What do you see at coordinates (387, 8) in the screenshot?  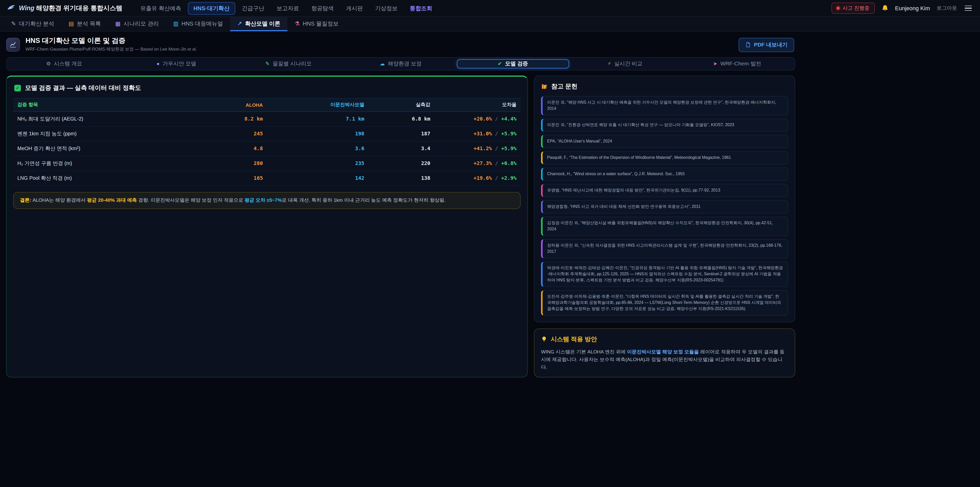 I see `topnav-item-6: 기상정보` at bounding box center [387, 8].